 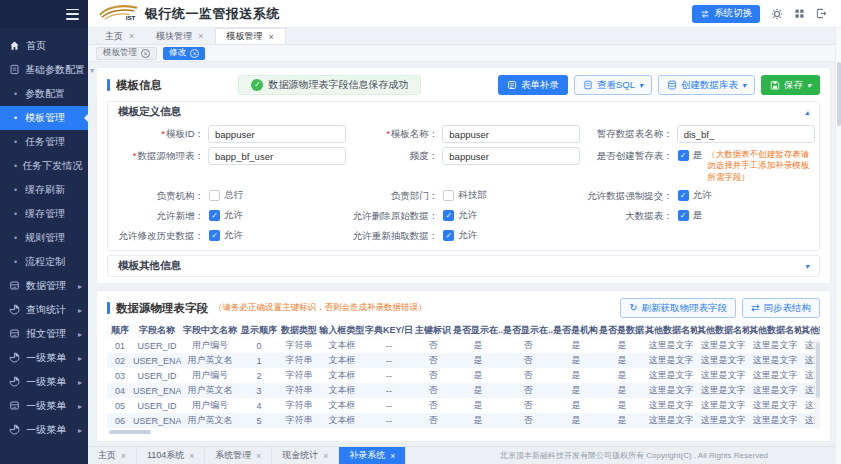 I want to click on table-cell: USER_ENAME, so click(x=157, y=420).